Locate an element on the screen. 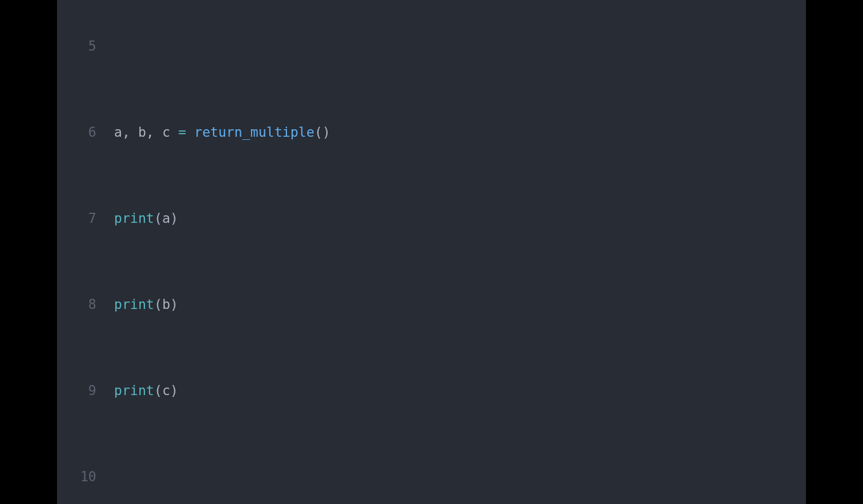 The width and height of the screenshot is (863, 504). code-content: print(b) is located at coordinates (137, 305).